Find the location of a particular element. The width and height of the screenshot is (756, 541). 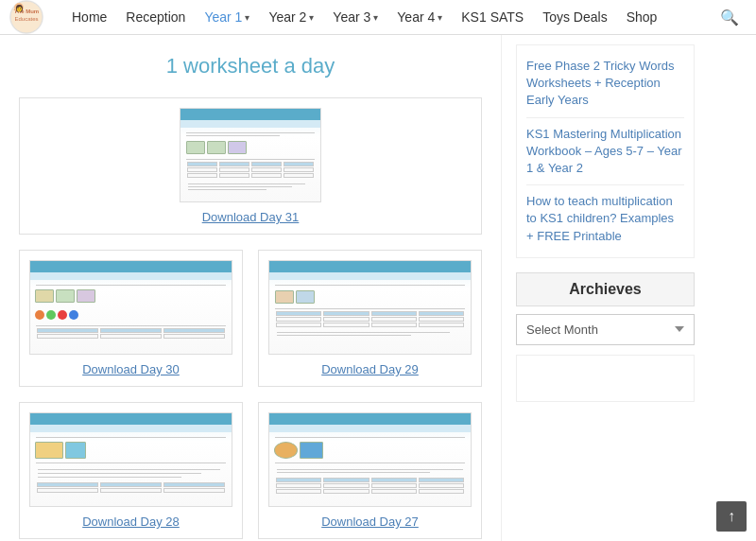

worksheet-thumb-day29 is located at coordinates (370, 307).